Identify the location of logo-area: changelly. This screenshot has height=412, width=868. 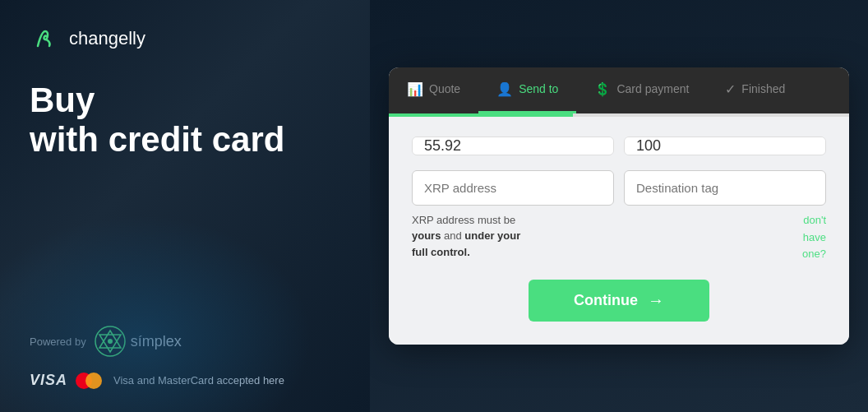
(185, 39).